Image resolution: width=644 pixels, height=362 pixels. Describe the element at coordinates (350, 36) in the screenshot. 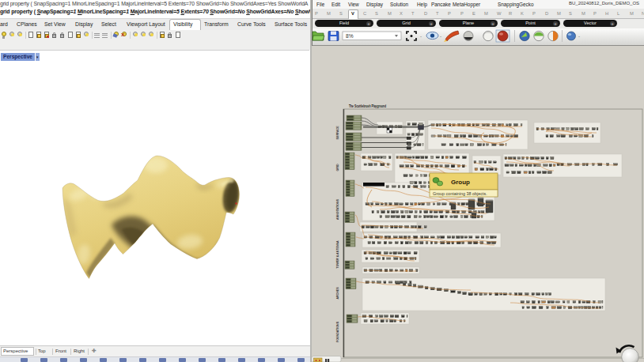

I see `svg-text: 8%` at that location.